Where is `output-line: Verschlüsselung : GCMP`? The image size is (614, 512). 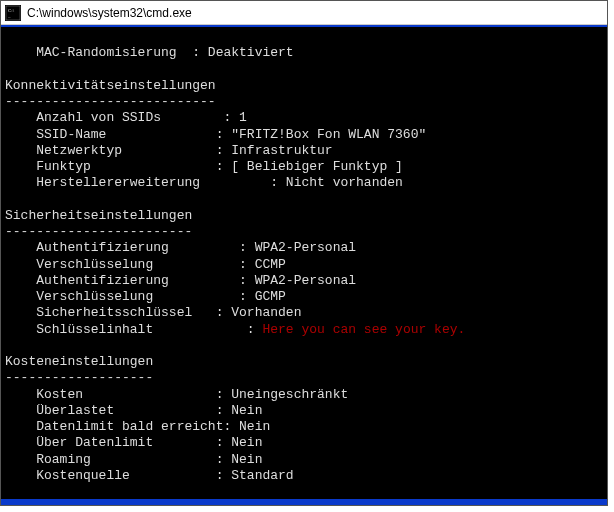
output-line: Verschlüsselung : GCMP is located at coordinates (146, 296).